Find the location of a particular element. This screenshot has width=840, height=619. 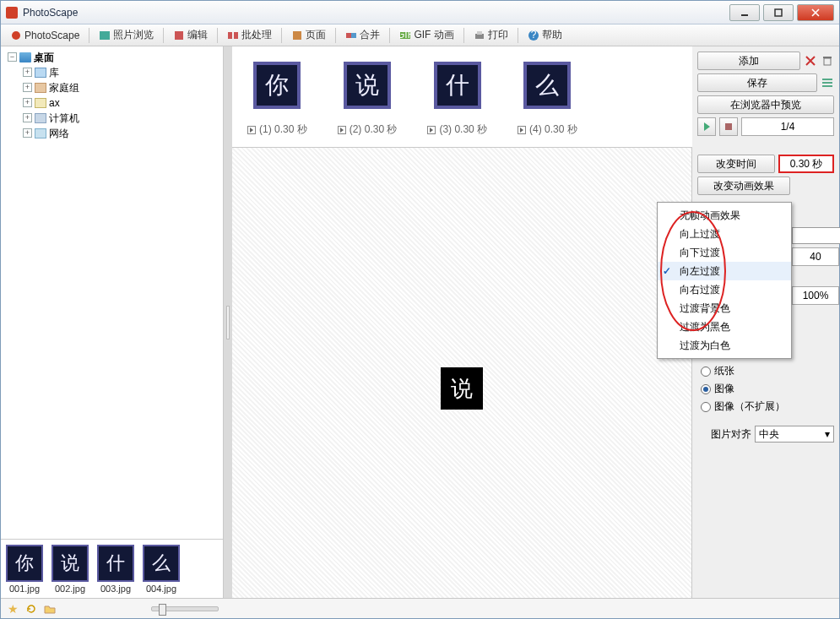

tree-item-computer: +计算机 is located at coordinates (127, 118).